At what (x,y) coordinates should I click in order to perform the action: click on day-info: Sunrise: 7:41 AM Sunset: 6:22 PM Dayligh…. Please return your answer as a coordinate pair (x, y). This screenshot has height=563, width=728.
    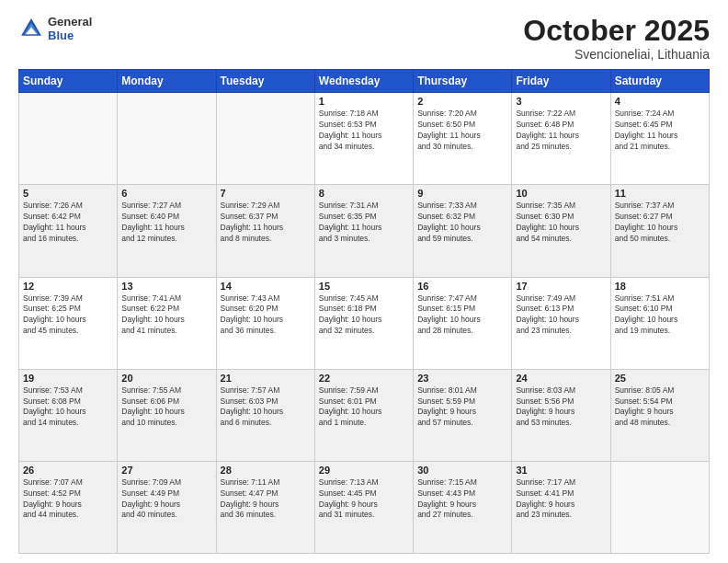
    Looking at the image, I should click on (166, 316).